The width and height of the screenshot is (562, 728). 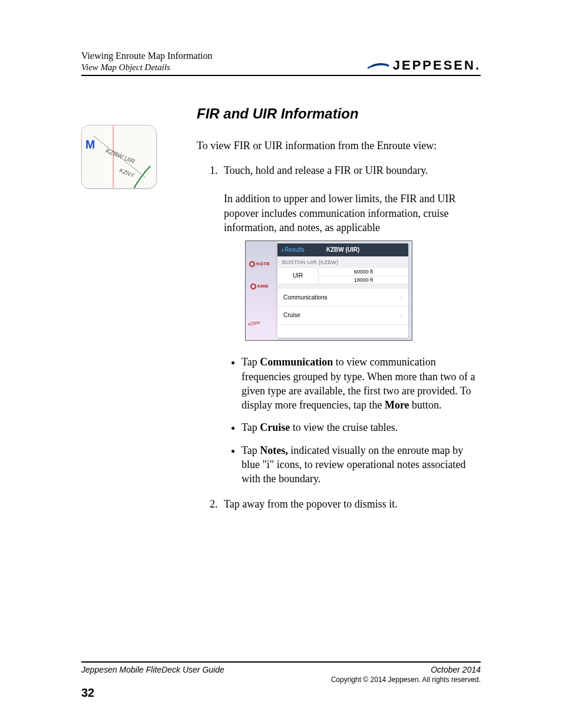 What do you see at coordinates (281, 63) in the screenshot?
I see `running-header: Viewing Enroute Map Information View Map…` at bounding box center [281, 63].